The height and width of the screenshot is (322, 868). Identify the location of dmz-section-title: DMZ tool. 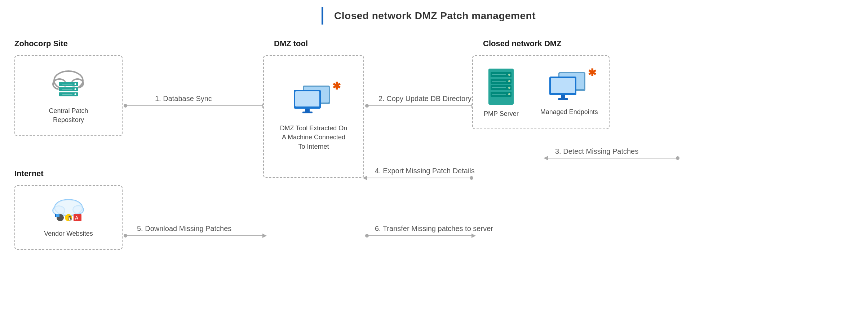
(291, 44).